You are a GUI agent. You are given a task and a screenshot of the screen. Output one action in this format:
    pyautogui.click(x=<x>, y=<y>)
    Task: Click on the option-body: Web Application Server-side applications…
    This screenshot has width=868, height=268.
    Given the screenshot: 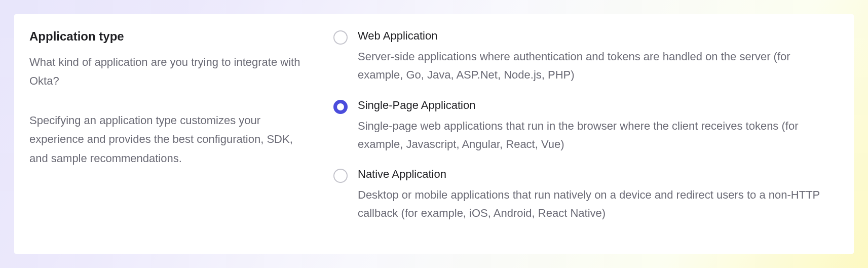 What is the action you would take?
    pyautogui.click(x=596, y=57)
    